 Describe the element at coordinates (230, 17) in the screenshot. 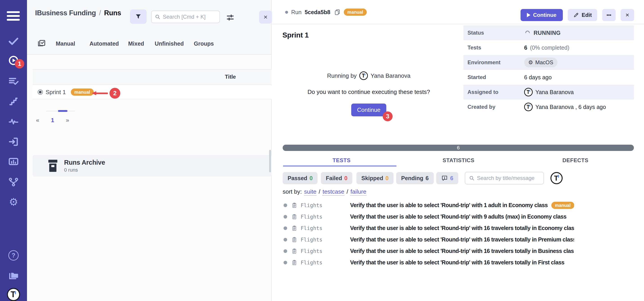

I see `columns-settings-button` at that location.